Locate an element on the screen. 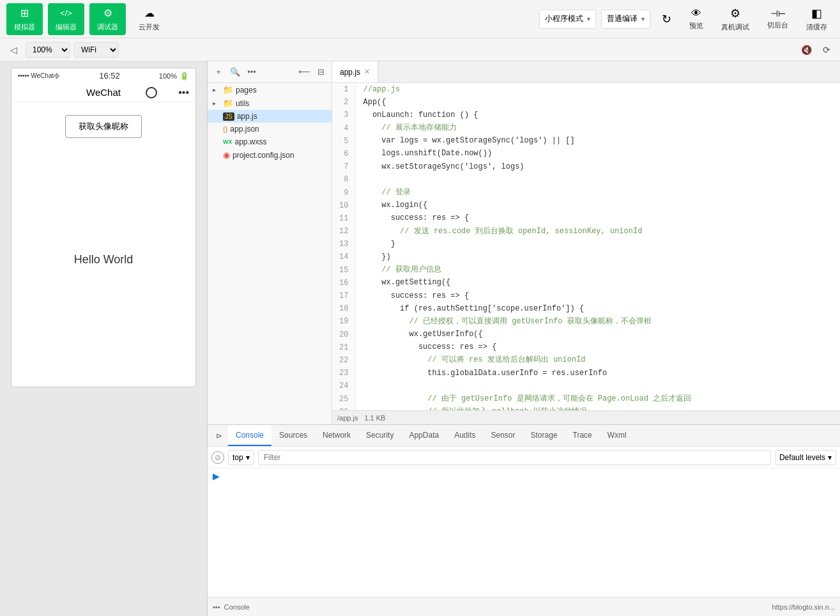  line-number: 11 is located at coordinates (344, 219).